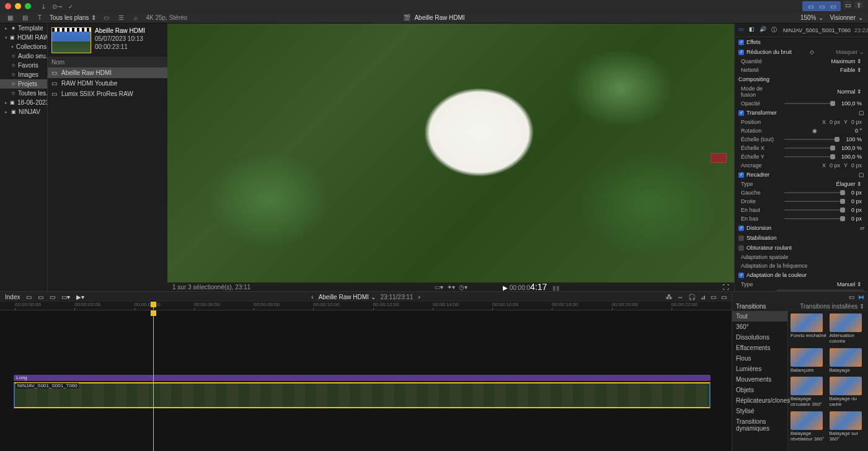 This screenshot has width=868, height=451. Describe the element at coordinates (801, 113) in the screenshot. I see `section-transform: ✓Transformer▢` at that location.